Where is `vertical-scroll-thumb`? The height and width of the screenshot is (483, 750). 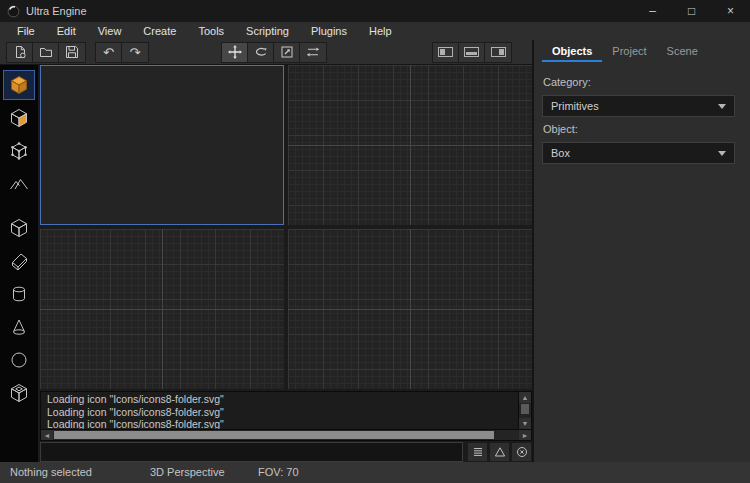
vertical-scroll-thumb is located at coordinates (525, 409).